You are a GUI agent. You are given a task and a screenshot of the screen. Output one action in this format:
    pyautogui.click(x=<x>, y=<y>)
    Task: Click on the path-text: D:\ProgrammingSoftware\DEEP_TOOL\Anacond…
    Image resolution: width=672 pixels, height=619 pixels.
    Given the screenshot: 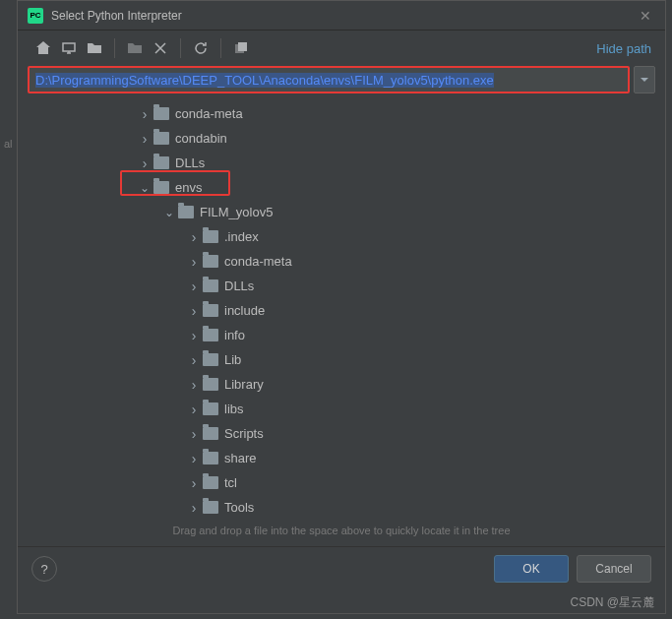 What is the action you would take?
    pyautogui.click(x=265, y=81)
    